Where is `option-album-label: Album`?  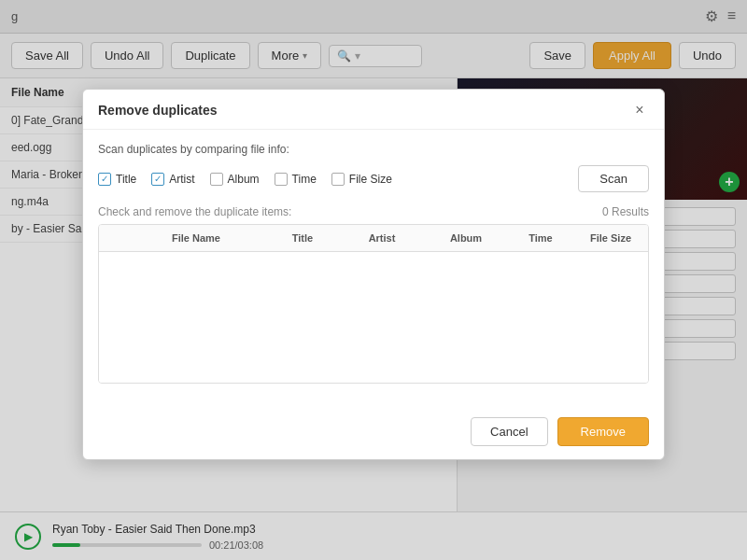
option-album-label: Album is located at coordinates (244, 179).